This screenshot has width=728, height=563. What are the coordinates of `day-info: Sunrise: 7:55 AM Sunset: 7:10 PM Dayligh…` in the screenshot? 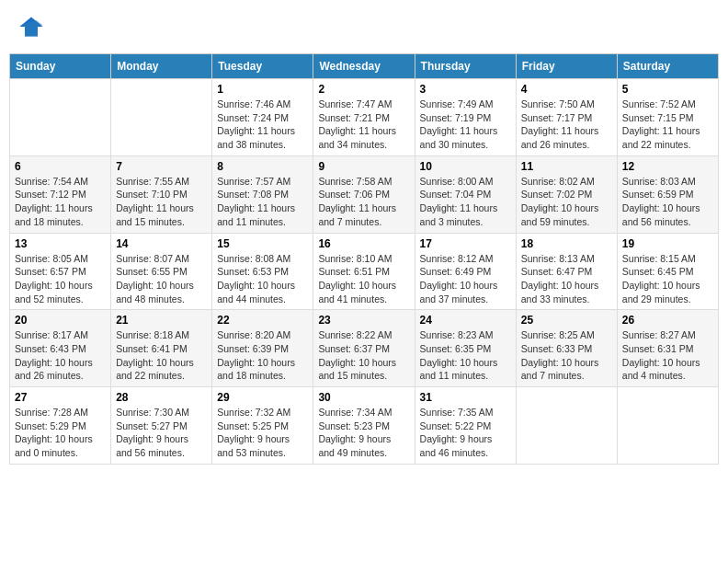 It's located at (162, 202).